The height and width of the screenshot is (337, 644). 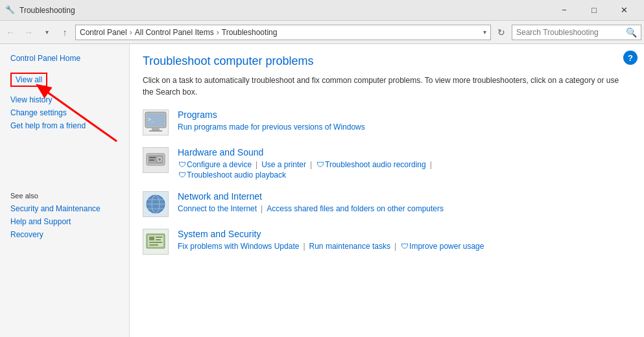 I want to click on network-title: Network and Internet, so click(x=405, y=196).